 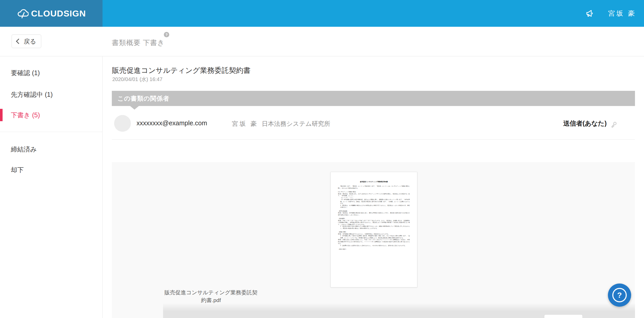 What do you see at coordinates (399, 307) in the screenshot?
I see `bottom-toolbar-shadow` at bounding box center [399, 307].